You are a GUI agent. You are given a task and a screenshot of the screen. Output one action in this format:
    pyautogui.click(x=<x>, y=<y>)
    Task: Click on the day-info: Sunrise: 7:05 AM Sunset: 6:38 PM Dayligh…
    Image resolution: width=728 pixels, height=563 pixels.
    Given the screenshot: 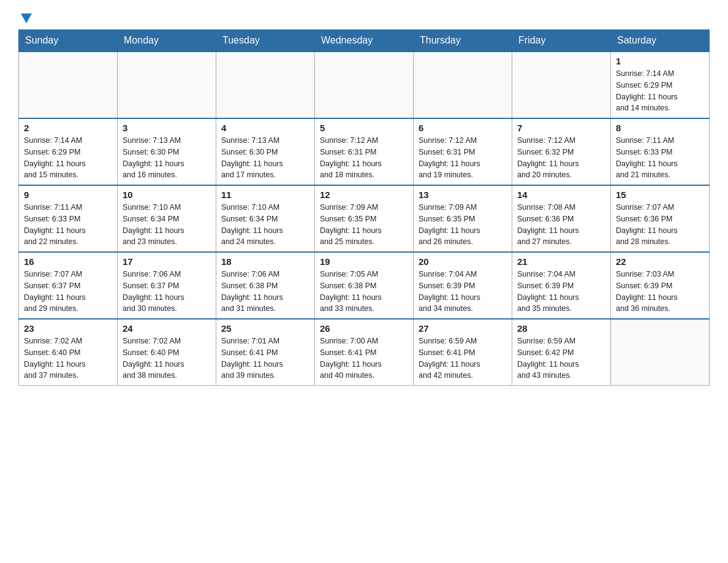 What is the action you would take?
    pyautogui.click(x=364, y=292)
    